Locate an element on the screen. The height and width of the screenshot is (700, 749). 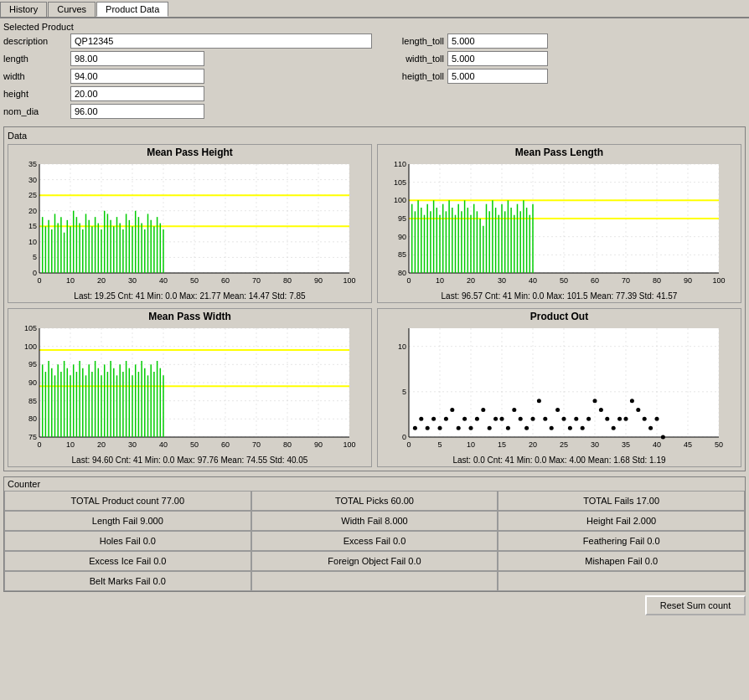
chart-width: Mean Pass Width Last: 94.60 Cnt: 41 Min:… is located at coordinates (189, 388).